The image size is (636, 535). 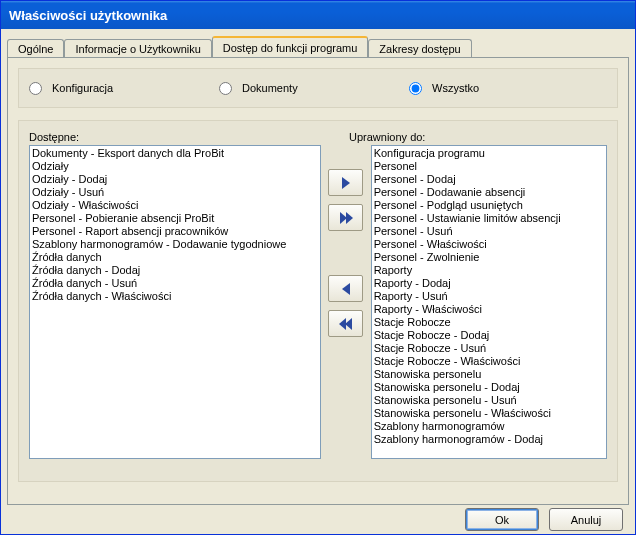 What do you see at coordinates (489, 180) in the screenshot?
I see `list-item: Personel - Dodaj` at bounding box center [489, 180].